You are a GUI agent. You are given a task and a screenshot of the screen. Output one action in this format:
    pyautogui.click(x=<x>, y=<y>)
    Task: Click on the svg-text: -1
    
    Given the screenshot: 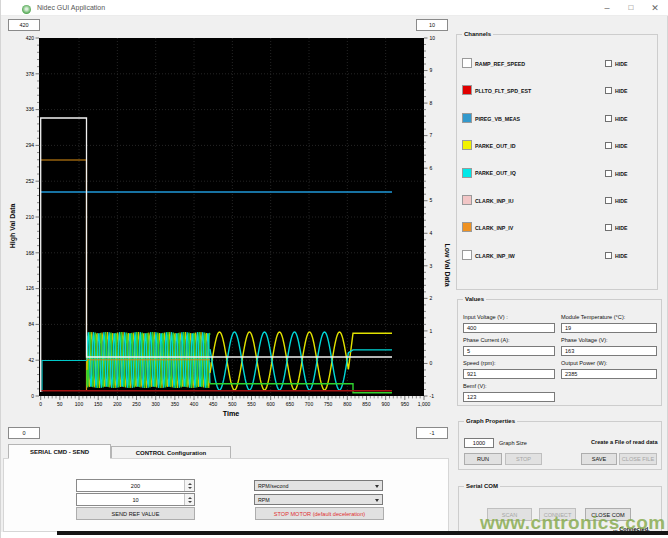 What is the action you would take?
    pyautogui.click(x=432, y=396)
    